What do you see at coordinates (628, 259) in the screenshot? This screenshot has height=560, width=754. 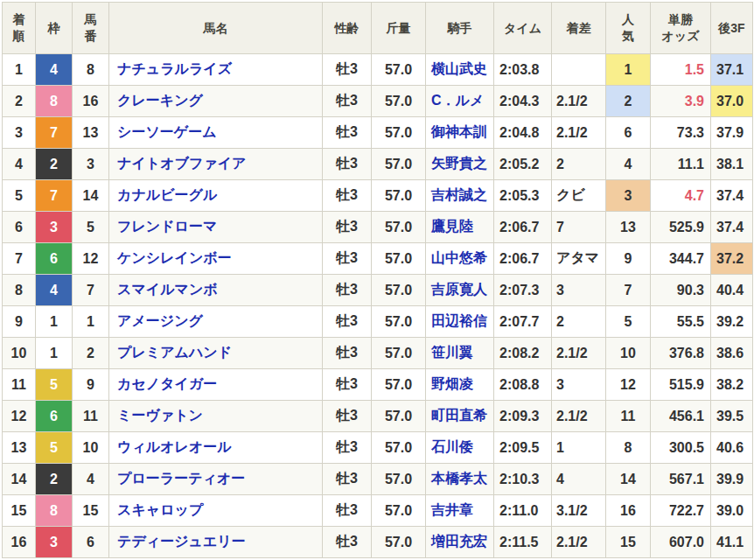 I see `popularity-cell: 9` at bounding box center [628, 259].